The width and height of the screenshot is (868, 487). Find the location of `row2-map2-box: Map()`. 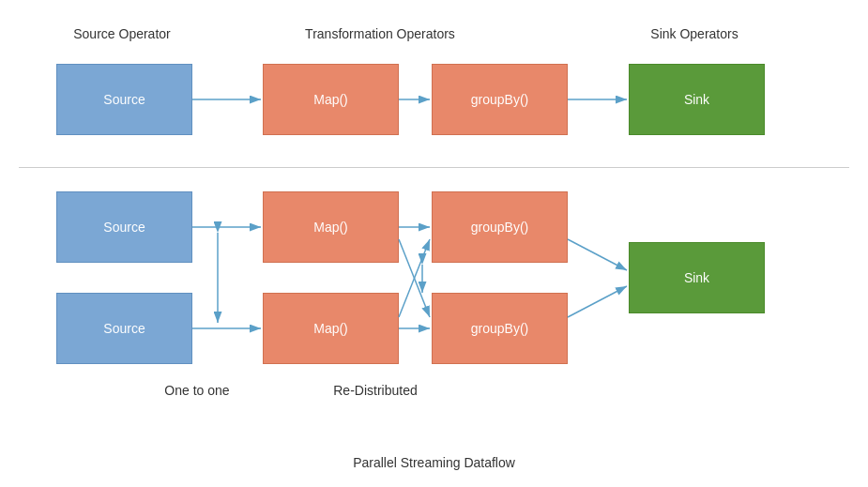

row2-map2-box: Map() is located at coordinates (330, 328).